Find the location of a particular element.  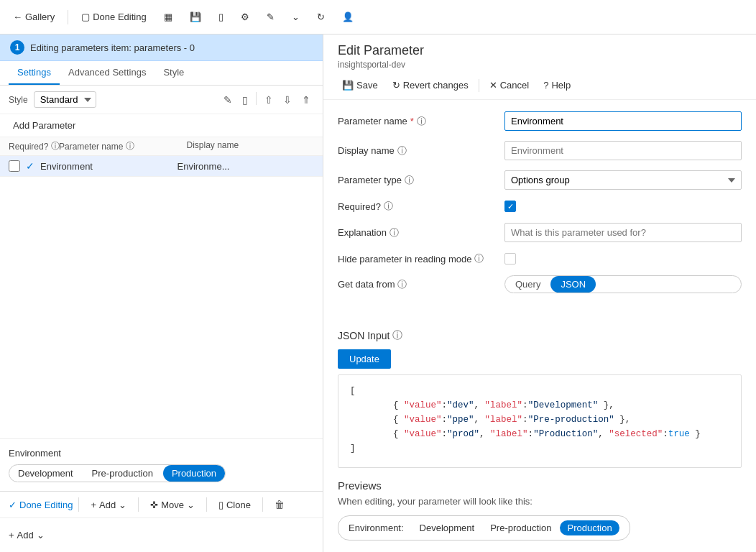

info-icon-display: ⓘ is located at coordinates (402, 151).